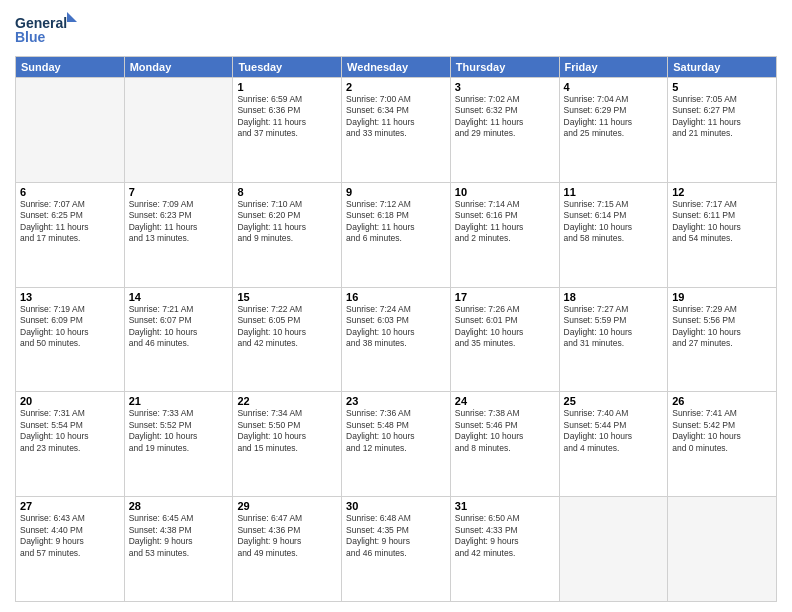 This screenshot has width=792, height=612. Describe the element at coordinates (287, 87) in the screenshot. I see `day-number: 1` at that location.